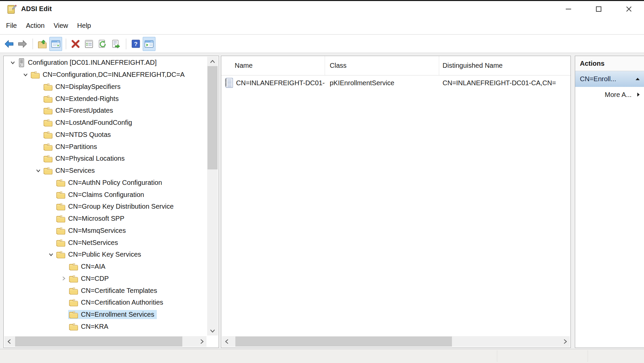  What do you see at coordinates (610, 79) in the screenshot?
I see `actions-group-header: CN=Enroll...` at bounding box center [610, 79].